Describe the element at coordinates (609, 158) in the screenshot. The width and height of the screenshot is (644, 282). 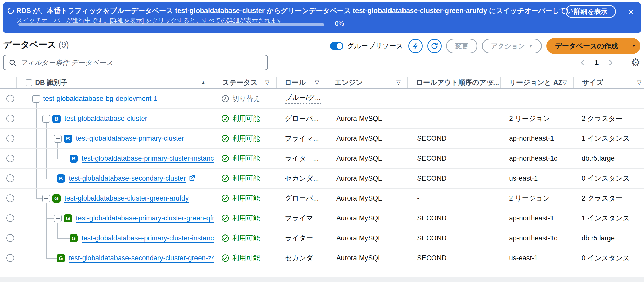
I see `size-value: db.r5.large` at that location.